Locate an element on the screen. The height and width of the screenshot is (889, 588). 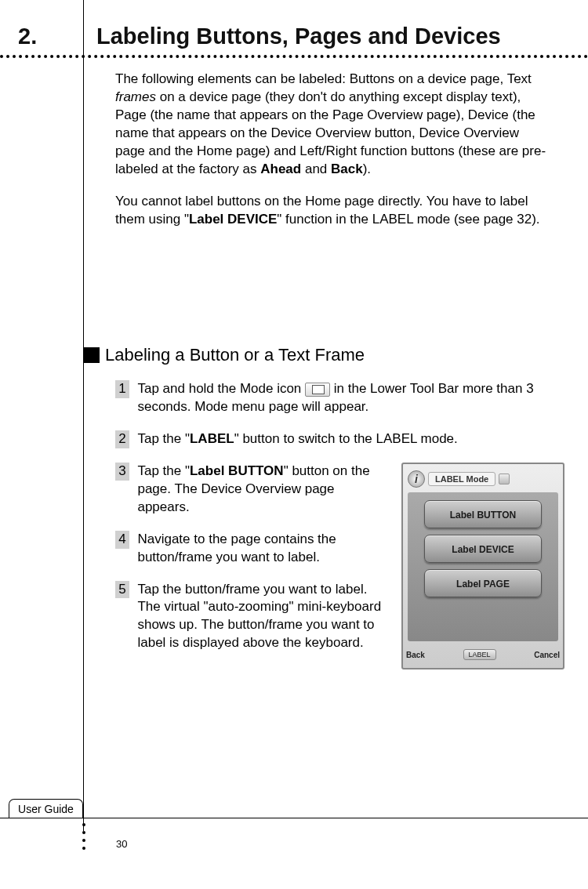
section-number: 2. is located at coordinates (27, 36).